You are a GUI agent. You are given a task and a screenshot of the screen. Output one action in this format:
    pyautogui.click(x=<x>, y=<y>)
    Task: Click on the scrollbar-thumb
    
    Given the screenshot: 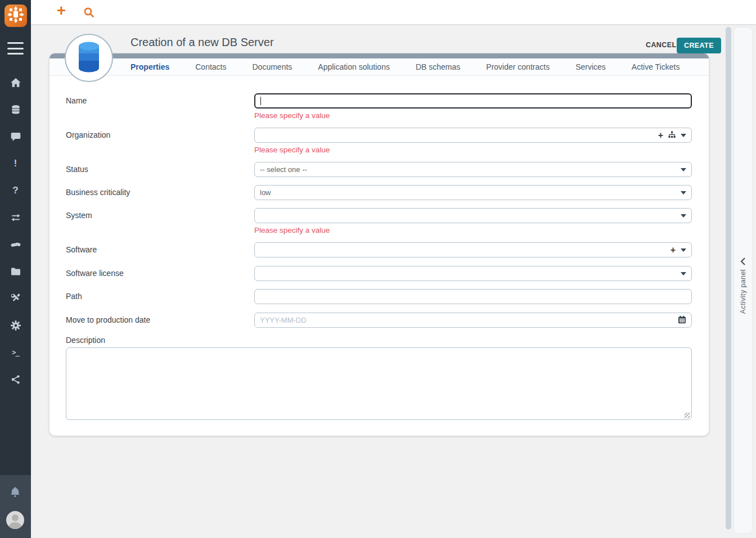 What is the action you would take?
    pyautogui.click(x=728, y=278)
    